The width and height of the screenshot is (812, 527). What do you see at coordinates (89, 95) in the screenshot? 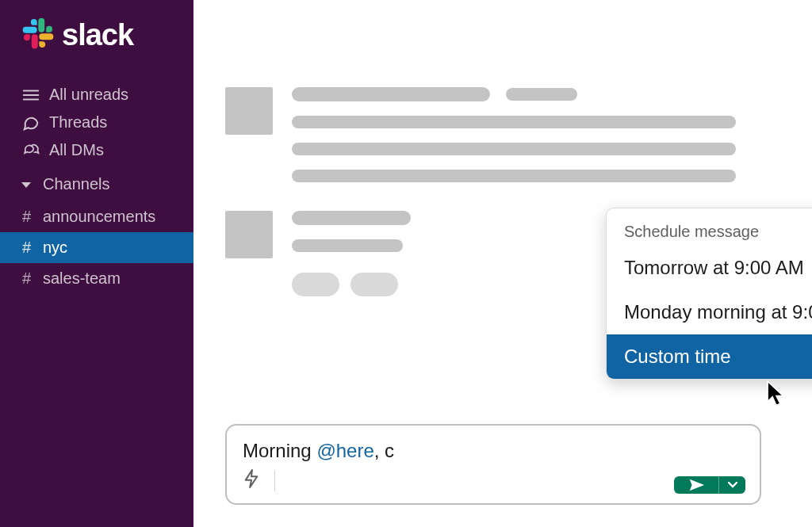
I see `sidebar-item-label: All unreads` at bounding box center [89, 95].